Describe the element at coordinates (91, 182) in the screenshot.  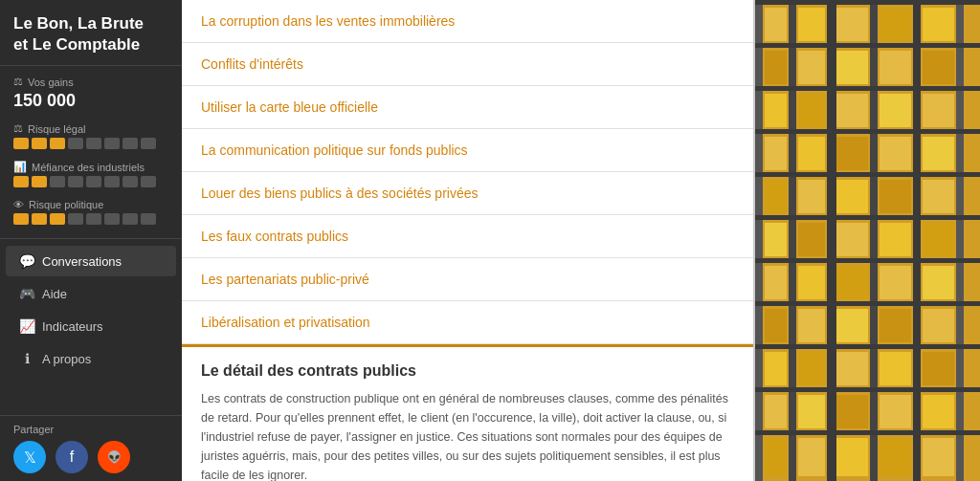
I see `industrial-distrust-bar` at that location.